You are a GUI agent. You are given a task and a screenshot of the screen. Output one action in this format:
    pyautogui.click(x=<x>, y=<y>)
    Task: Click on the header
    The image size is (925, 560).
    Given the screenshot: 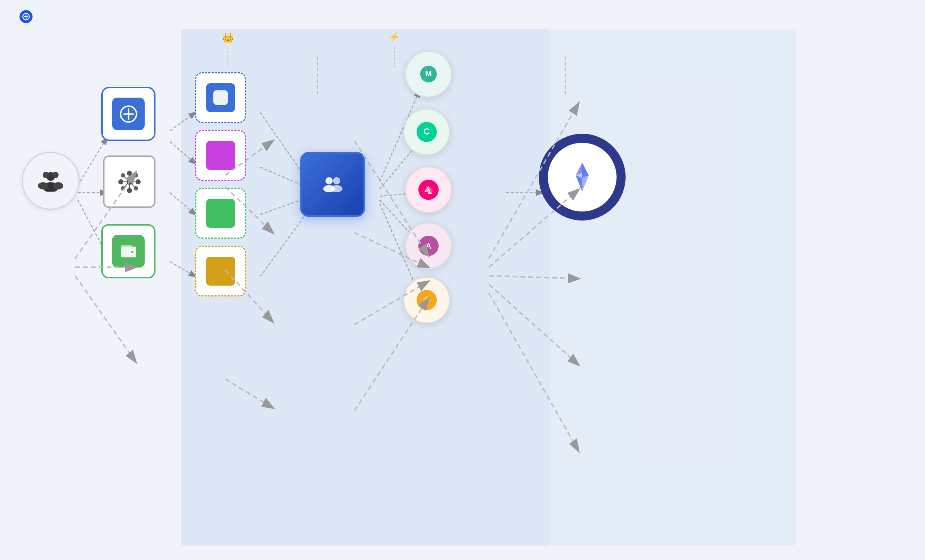 What is the action you would take?
    pyautogui.click(x=26, y=17)
    